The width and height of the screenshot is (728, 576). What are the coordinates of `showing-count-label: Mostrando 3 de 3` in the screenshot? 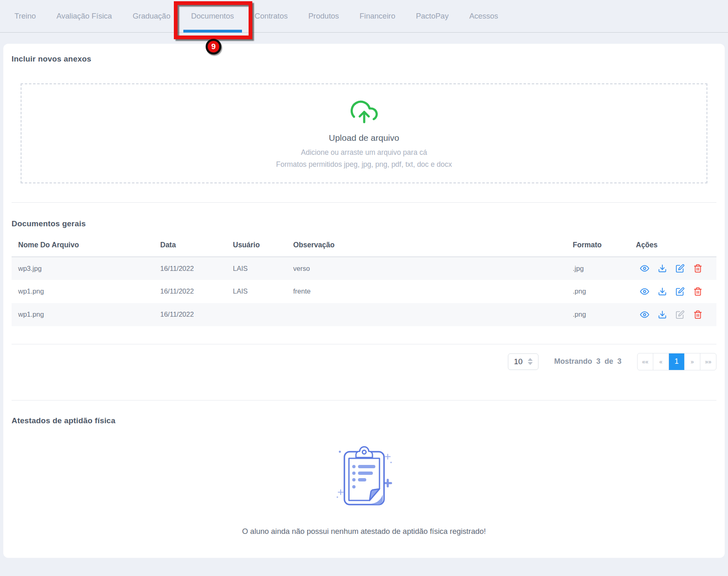 It's located at (588, 362).